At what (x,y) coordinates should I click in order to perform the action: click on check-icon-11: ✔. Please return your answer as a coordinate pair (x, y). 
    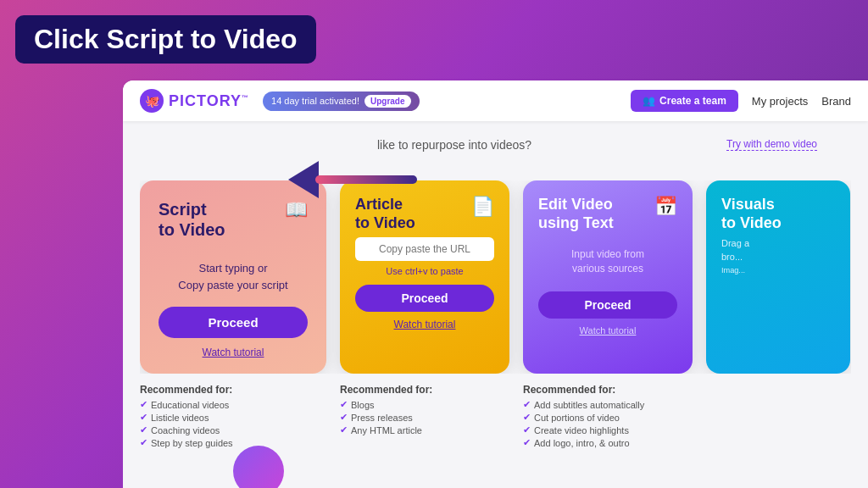
    Looking at the image, I should click on (527, 442).